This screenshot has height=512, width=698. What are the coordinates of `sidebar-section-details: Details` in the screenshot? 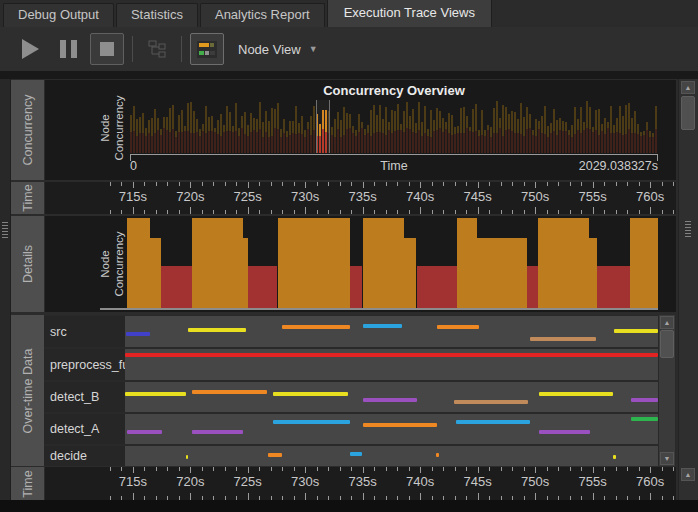 It's located at (28, 264).